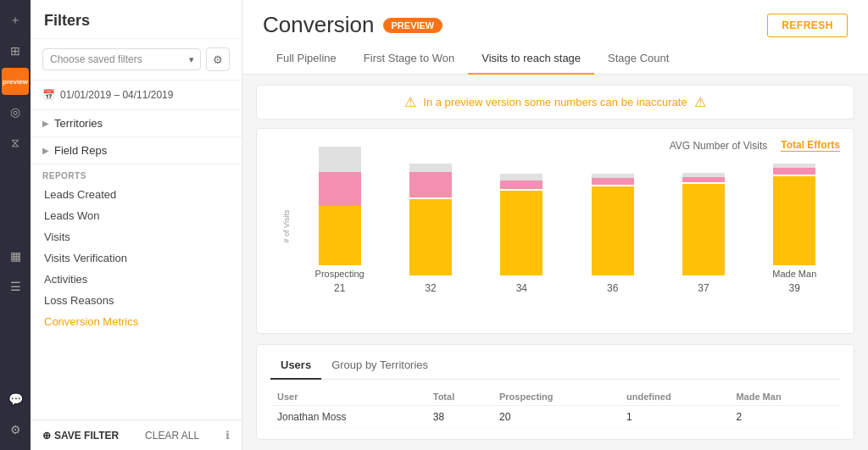 Image resolution: width=868 pixels, height=450 pixels. I want to click on report-activities: Activities, so click(136, 280).